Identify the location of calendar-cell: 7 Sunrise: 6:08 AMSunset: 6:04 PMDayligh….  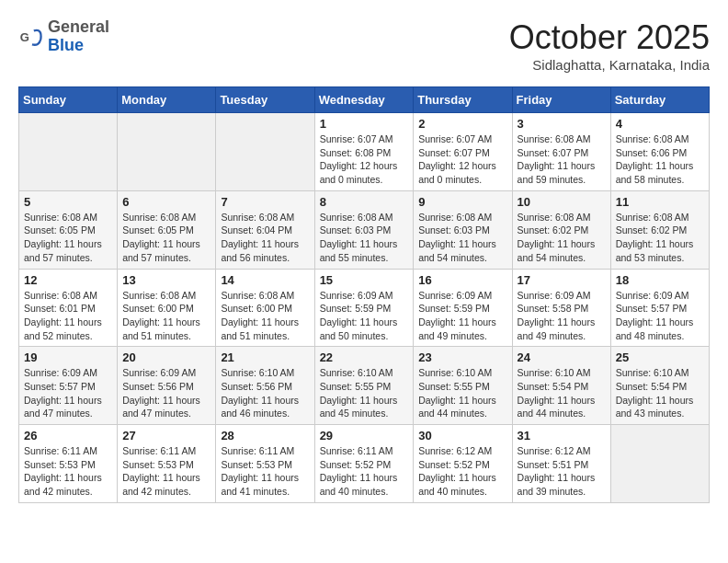
(265, 230).